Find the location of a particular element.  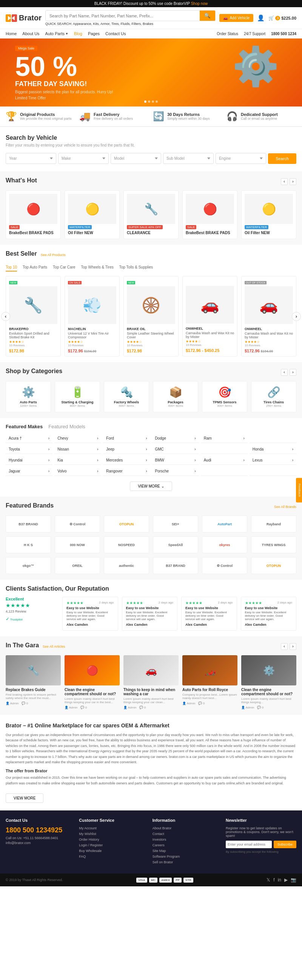

social-linkedin: in is located at coordinates (279, 880).